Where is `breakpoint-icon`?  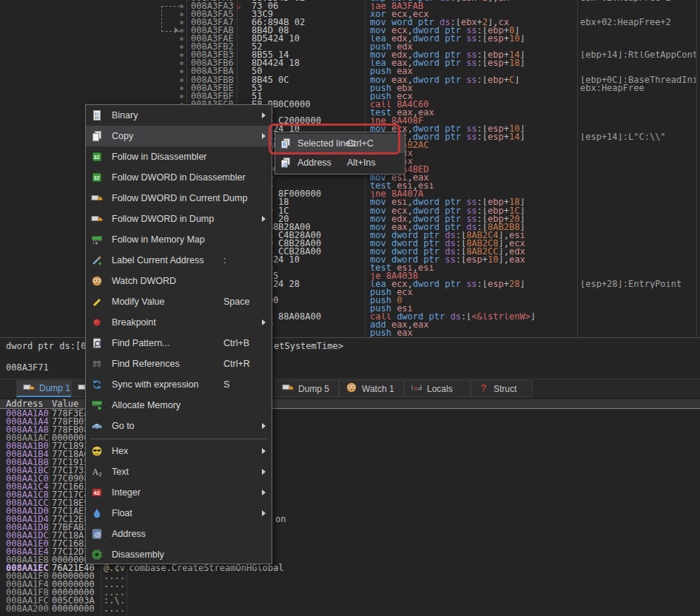 breakpoint-icon is located at coordinates (97, 322).